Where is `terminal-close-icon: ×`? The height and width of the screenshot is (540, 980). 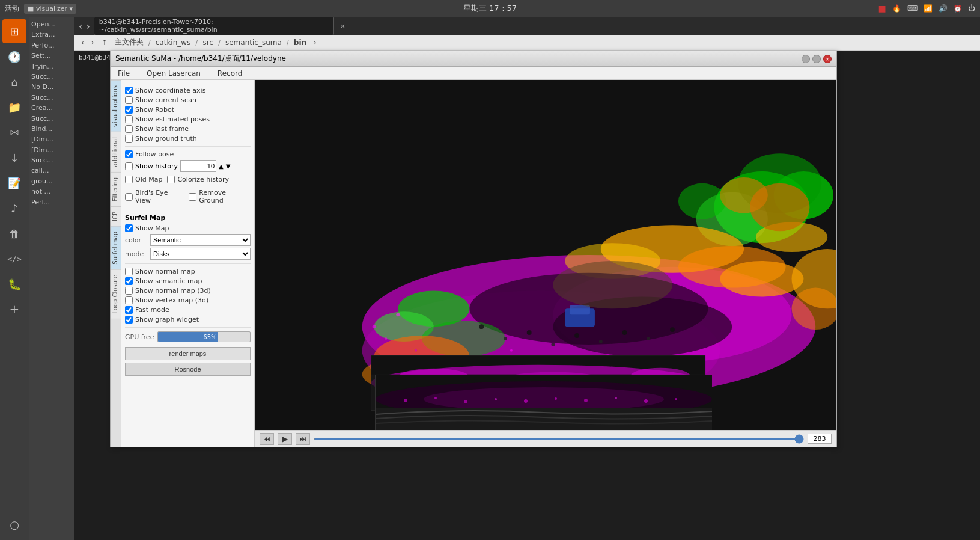 terminal-close-icon: × is located at coordinates (342, 26).